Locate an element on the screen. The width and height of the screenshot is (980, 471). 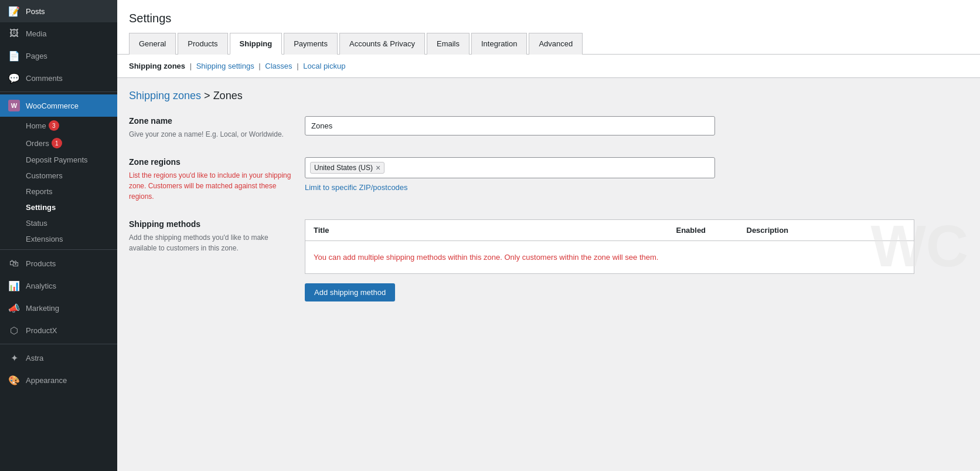
sidebar-item-appearance: 🎨 Appearance is located at coordinates (59, 380).